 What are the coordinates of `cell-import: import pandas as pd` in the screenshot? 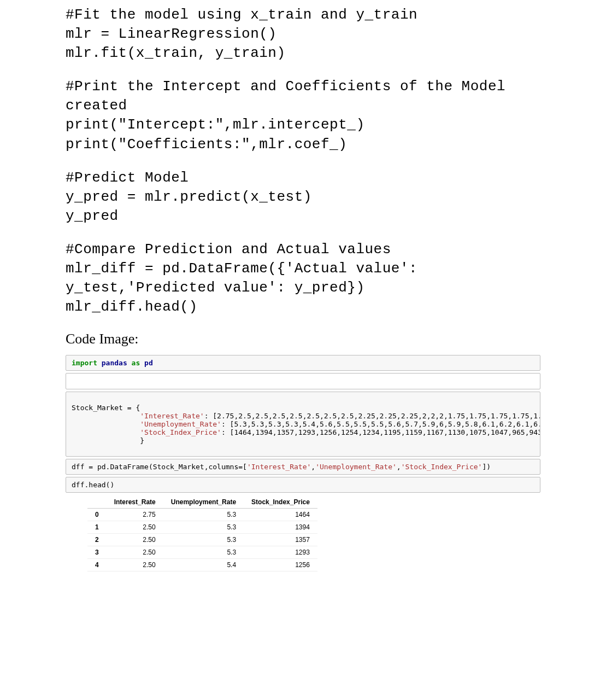 It's located at (303, 363).